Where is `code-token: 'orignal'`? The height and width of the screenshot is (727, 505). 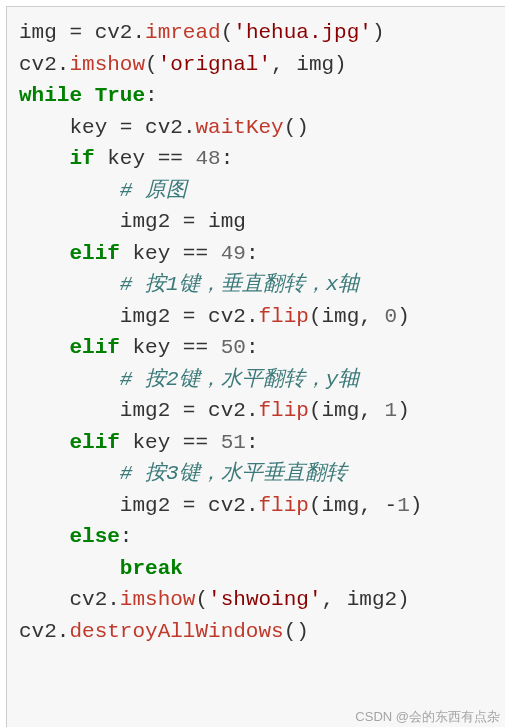 code-token: 'orignal' is located at coordinates (214, 64).